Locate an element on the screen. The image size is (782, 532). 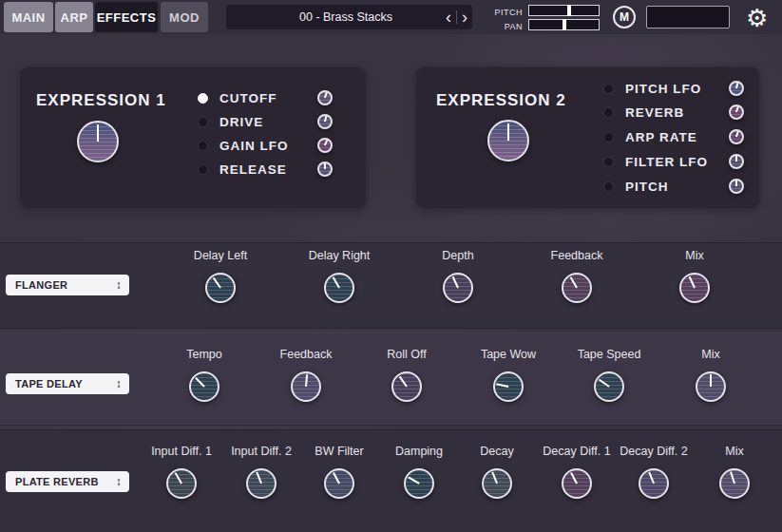
gain-lfo-knob is located at coordinates (325, 145).